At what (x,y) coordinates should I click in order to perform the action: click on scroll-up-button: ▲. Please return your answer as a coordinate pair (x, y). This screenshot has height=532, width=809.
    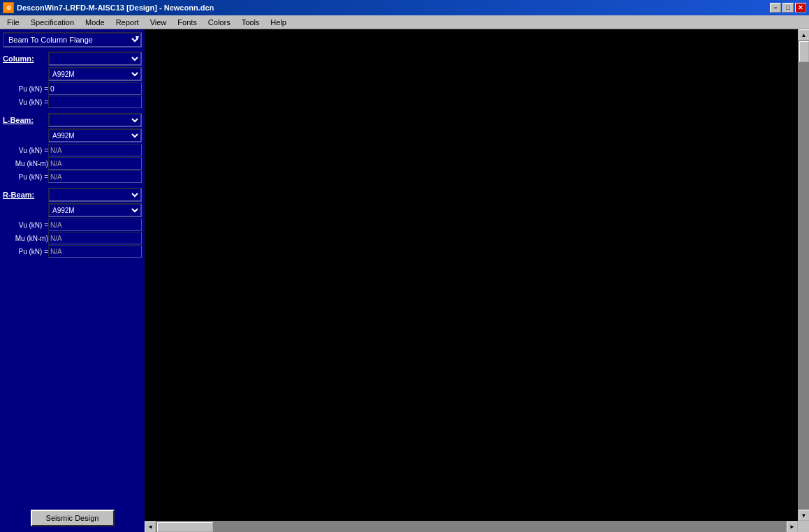
    Looking at the image, I should click on (804, 35).